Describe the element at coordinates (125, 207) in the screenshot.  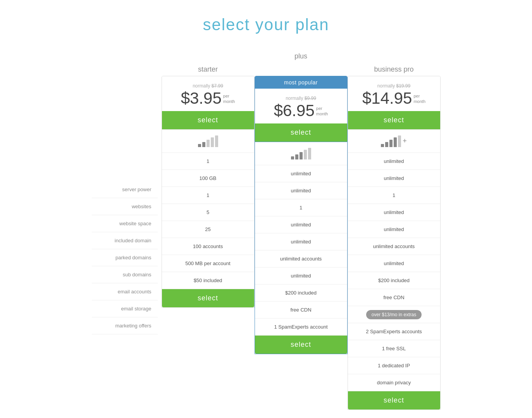
I see `label-websites: websites` at that location.